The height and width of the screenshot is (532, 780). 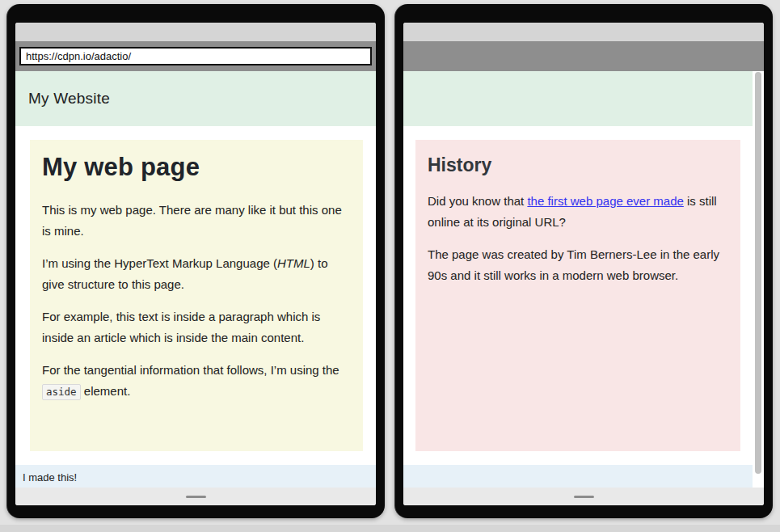 I want to click on scrollbar-track, so click(x=758, y=280).